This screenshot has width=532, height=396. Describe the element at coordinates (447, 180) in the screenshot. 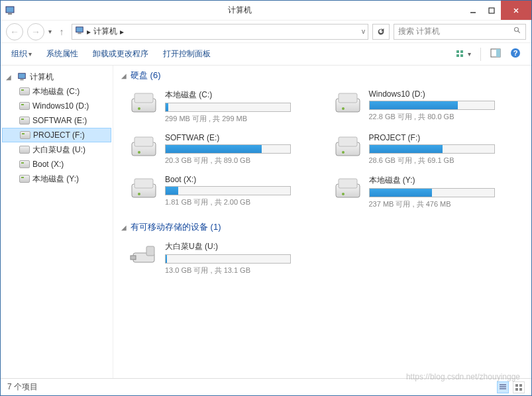

I see `drive-name: 本地磁盘 (Y:)` at that location.